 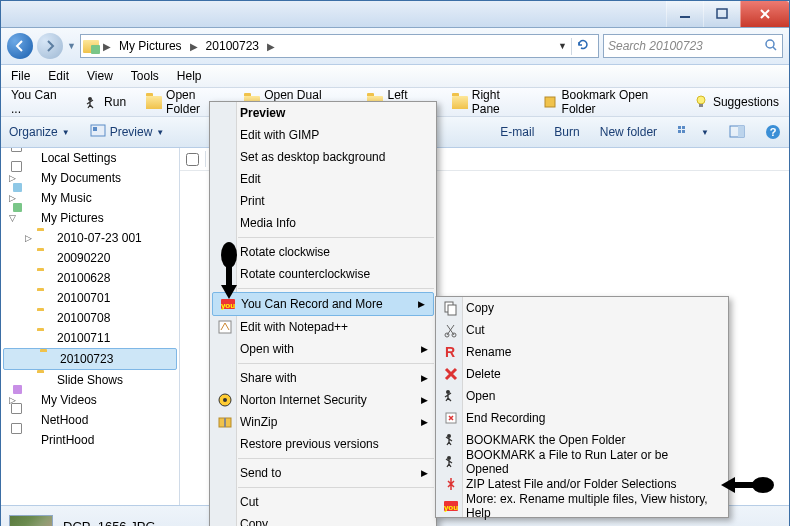 What do you see at coordinates (72, 46) in the screenshot?
I see `history-dropdown-icon: ▼` at bounding box center [72, 46].